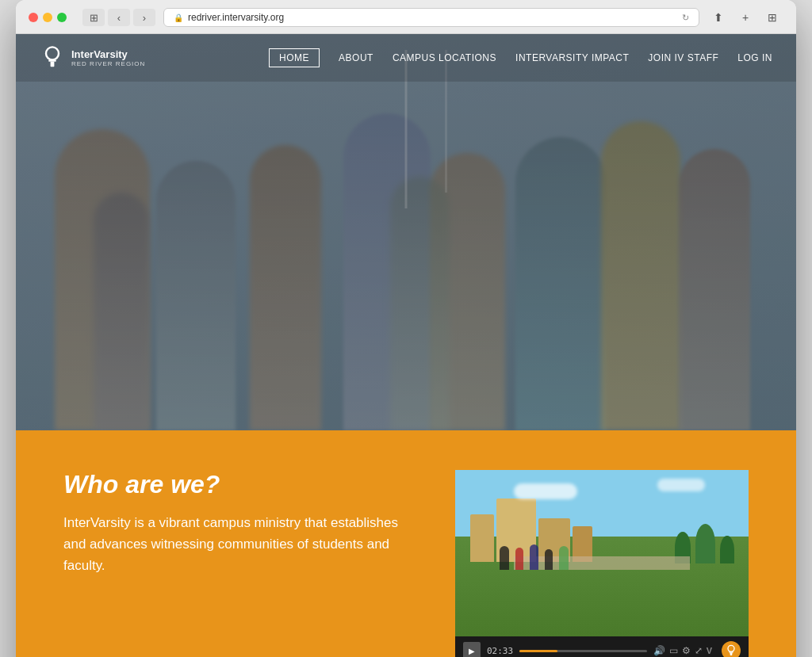 The width and height of the screenshot is (812, 657). I want to click on browser-titlebar: ⊞ ‹ › 🔒 redriver.intervarsity.org ↻ ⬆ + …, so click(406, 17).